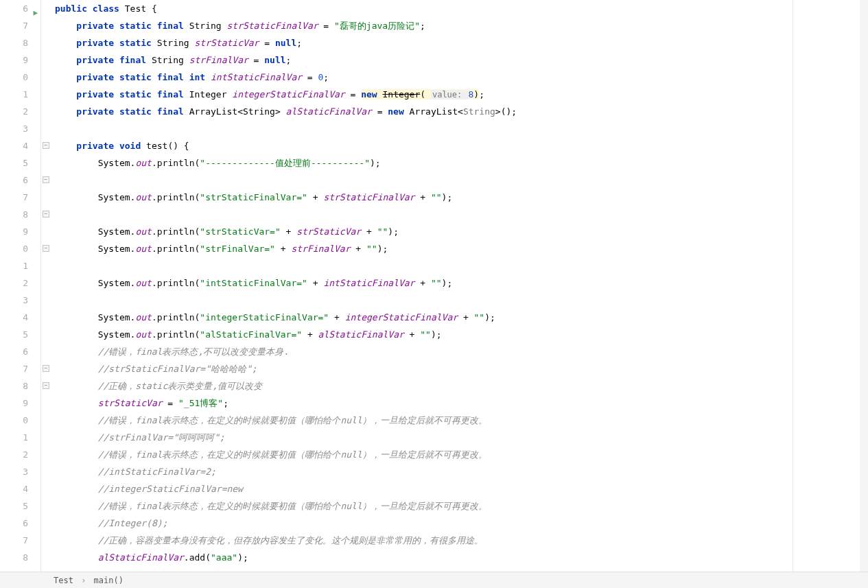 The height and width of the screenshot is (588, 868). I want to click on code-line: //integerStaticFinalVar=new, so click(461, 489).